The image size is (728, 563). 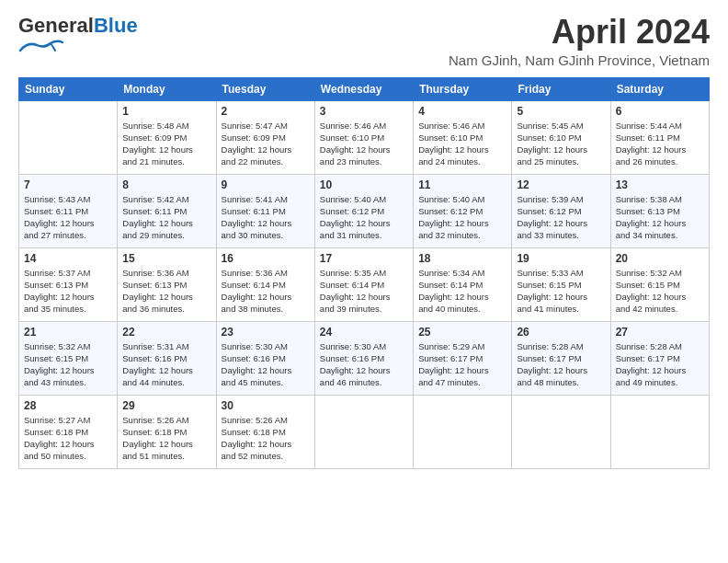 What do you see at coordinates (167, 431) in the screenshot?
I see `calendar-cell: 29Sunrise: 5:26 AM Sunset: 6:18 PM Dayli…` at bounding box center [167, 431].